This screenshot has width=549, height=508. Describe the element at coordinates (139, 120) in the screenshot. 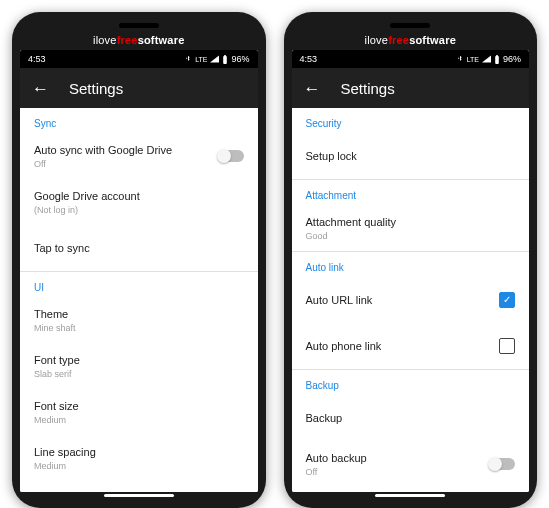

I see `section-sync: Sync` at that location.